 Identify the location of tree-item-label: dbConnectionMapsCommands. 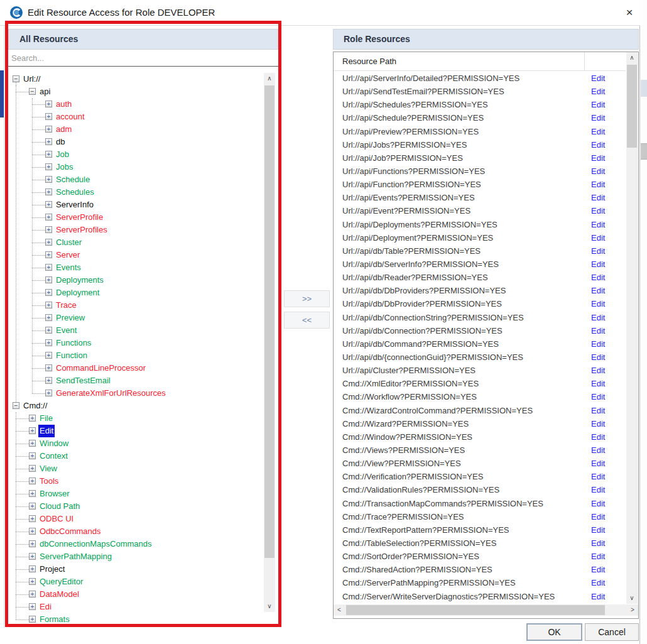
(95, 544).